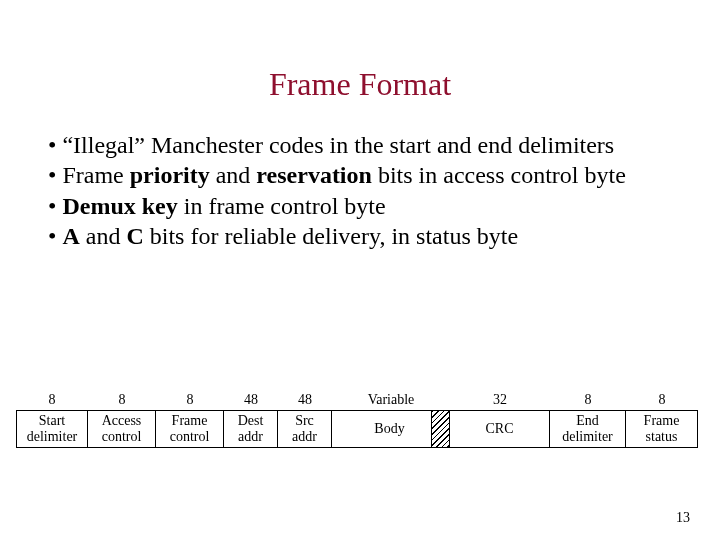  What do you see at coordinates (331, 236) in the screenshot?
I see `bullet-text: bits for reliable delivery, in status by…` at bounding box center [331, 236].